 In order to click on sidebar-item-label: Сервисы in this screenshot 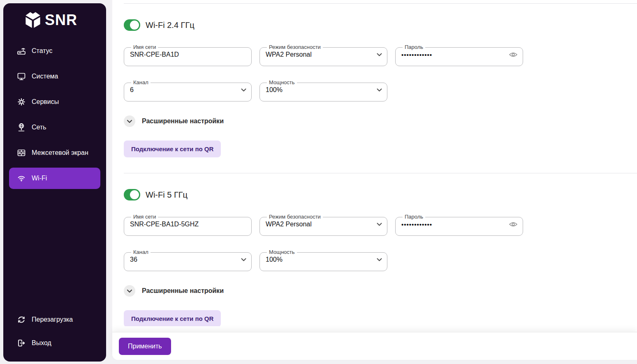, I will do `click(45, 102)`.